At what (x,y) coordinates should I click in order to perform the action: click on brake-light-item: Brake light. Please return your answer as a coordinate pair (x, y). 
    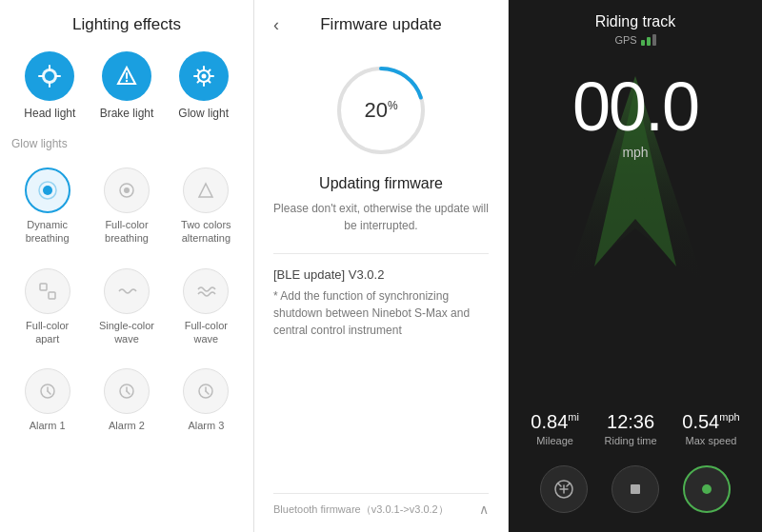
    Looking at the image, I should click on (127, 86).